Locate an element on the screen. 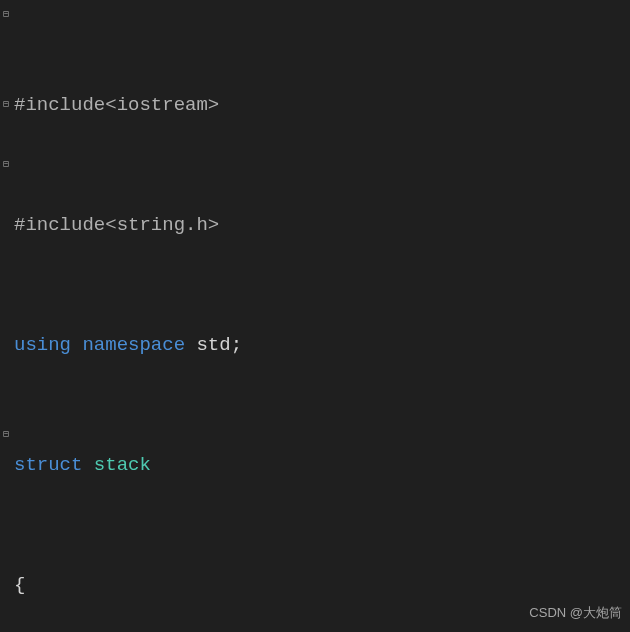 This screenshot has height=632, width=630. code-line: #include<iostream> is located at coordinates (322, 105).